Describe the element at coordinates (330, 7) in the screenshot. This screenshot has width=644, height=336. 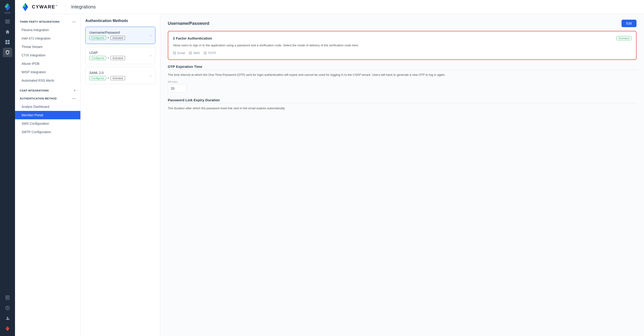
I see `top-header: CYWARE™ Integrations` at that location.